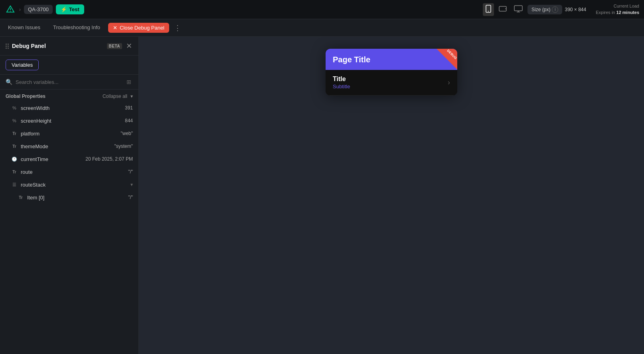 This screenshot has height=354, width=644. Describe the element at coordinates (69, 82) in the screenshot. I see `search-bar: 🔍 ⊞` at that location.